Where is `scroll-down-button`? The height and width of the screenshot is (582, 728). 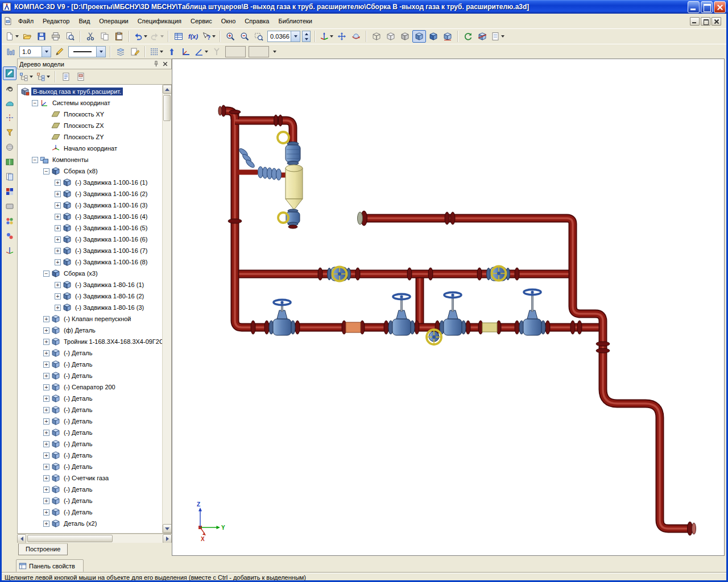 scroll-down-button is located at coordinates (167, 529).